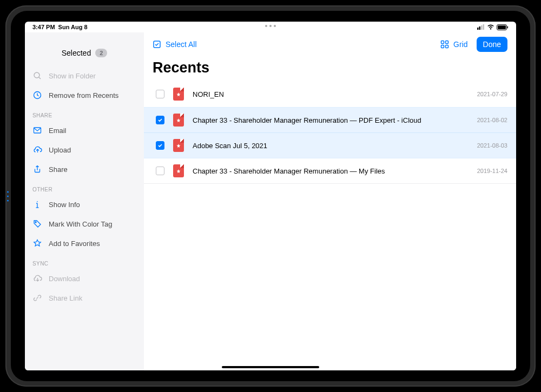 This screenshot has height=392, width=541. Describe the element at coordinates (37, 278) in the screenshot. I see `cloud-download-icon` at that location.